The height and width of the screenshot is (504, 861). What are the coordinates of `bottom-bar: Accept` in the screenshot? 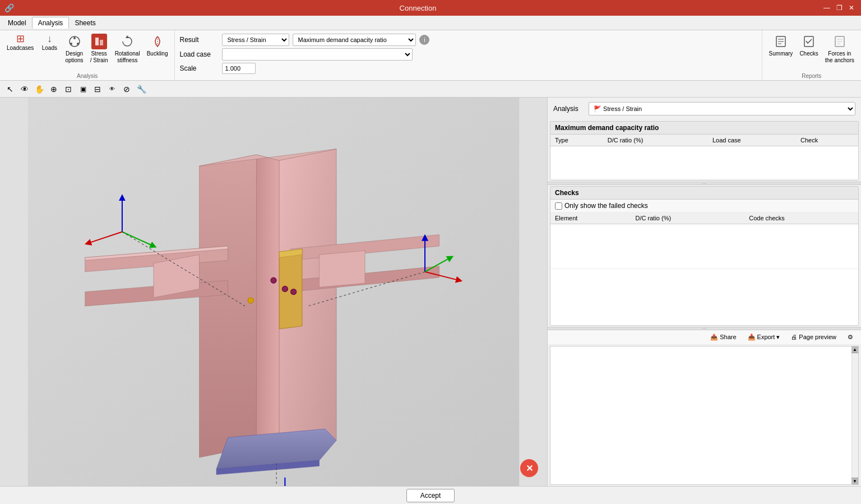 It's located at (430, 495).